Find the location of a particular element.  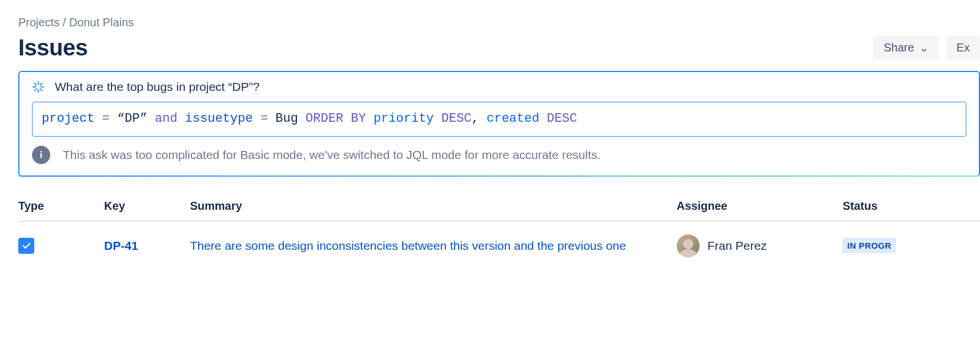

ai-info-row: i This ask was too complicated for Basic… is located at coordinates (499, 161).